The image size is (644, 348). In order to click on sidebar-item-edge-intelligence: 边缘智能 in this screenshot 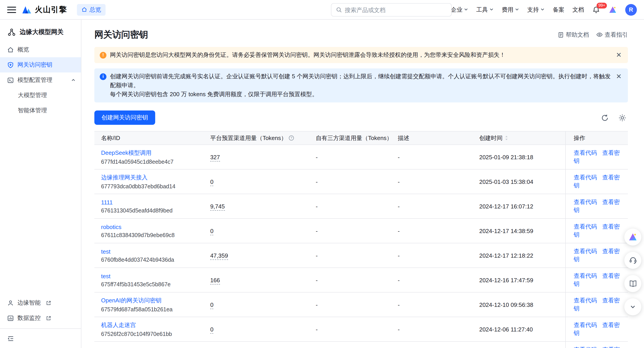, I will do `click(40, 303)`.